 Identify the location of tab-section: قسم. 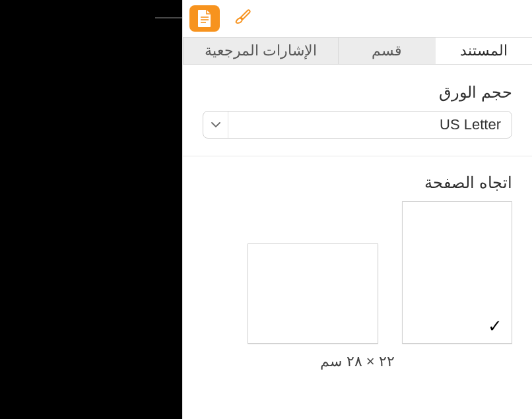
(387, 51).